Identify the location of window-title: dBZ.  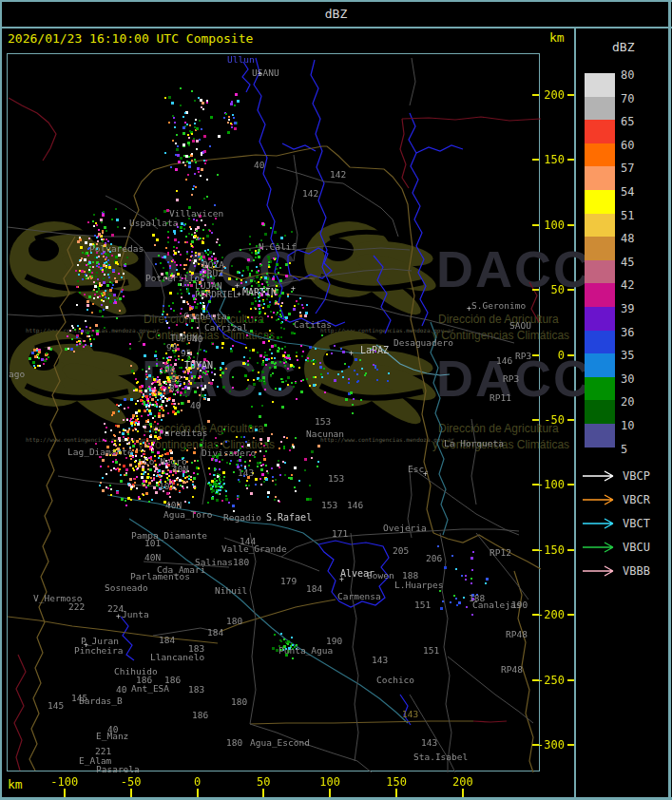
(336, 13).